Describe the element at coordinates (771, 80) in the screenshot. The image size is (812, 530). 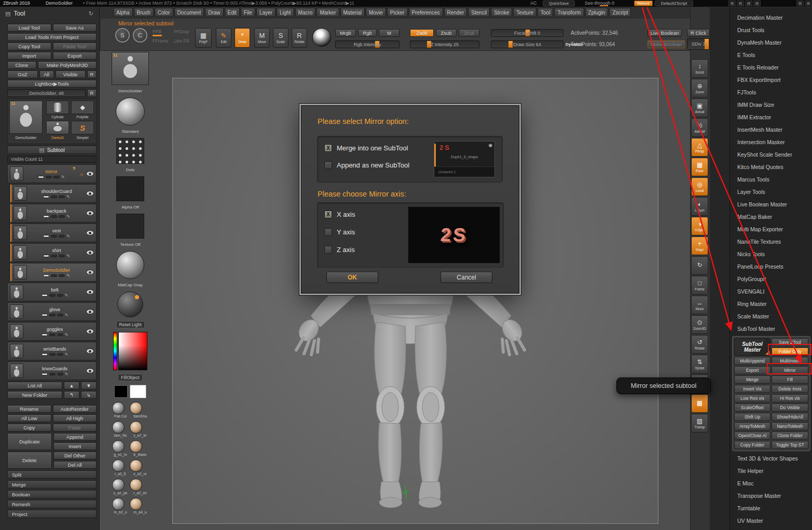
I see `zplugin-menu-item: FBX ExportImport` at that location.